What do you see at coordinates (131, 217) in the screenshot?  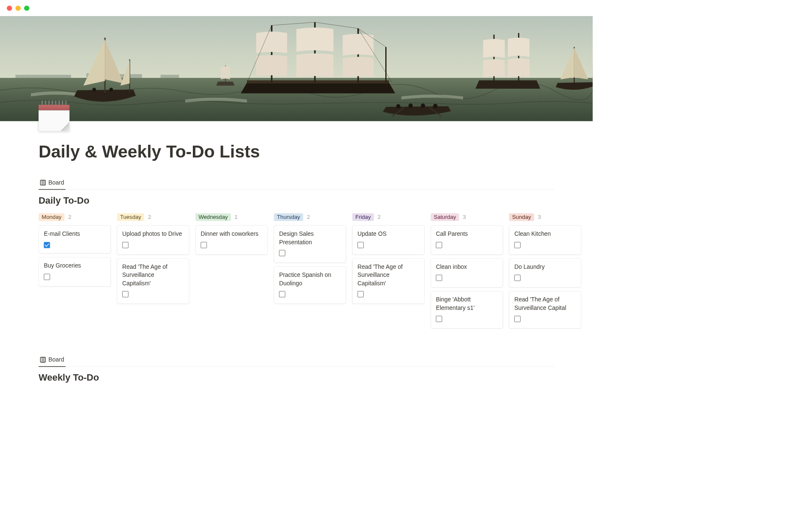 I see `column-tag: Tuesday` at bounding box center [131, 217].